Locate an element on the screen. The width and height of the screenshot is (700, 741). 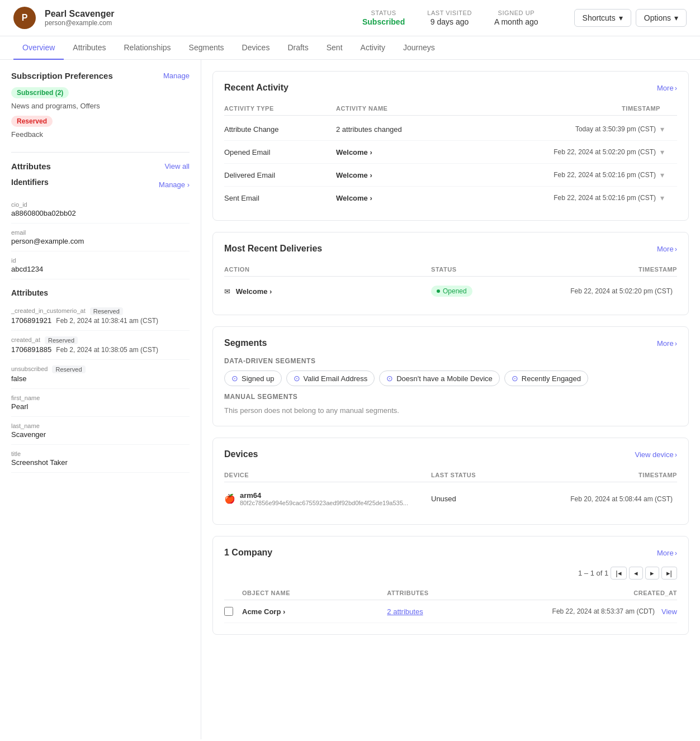
manual-segments-label: Manual Segments is located at coordinates (451, 397).